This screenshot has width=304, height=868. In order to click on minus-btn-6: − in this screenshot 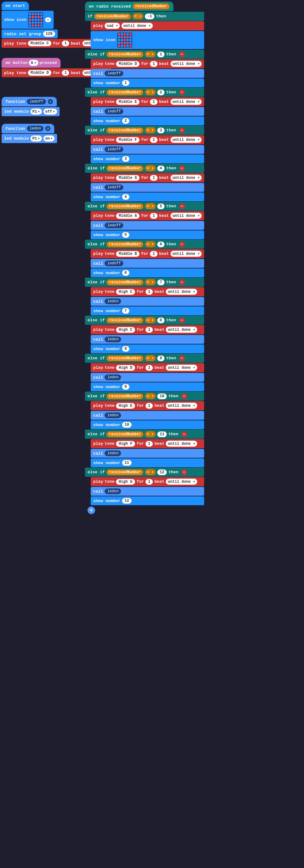, I will do `click(182, 245)`.